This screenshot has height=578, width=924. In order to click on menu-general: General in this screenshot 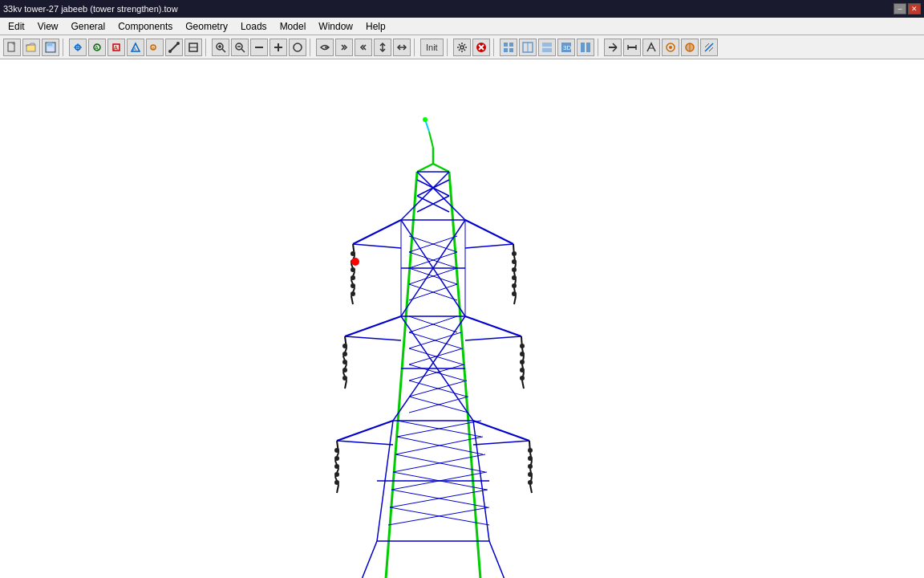, I will do `click(88, 26)`.